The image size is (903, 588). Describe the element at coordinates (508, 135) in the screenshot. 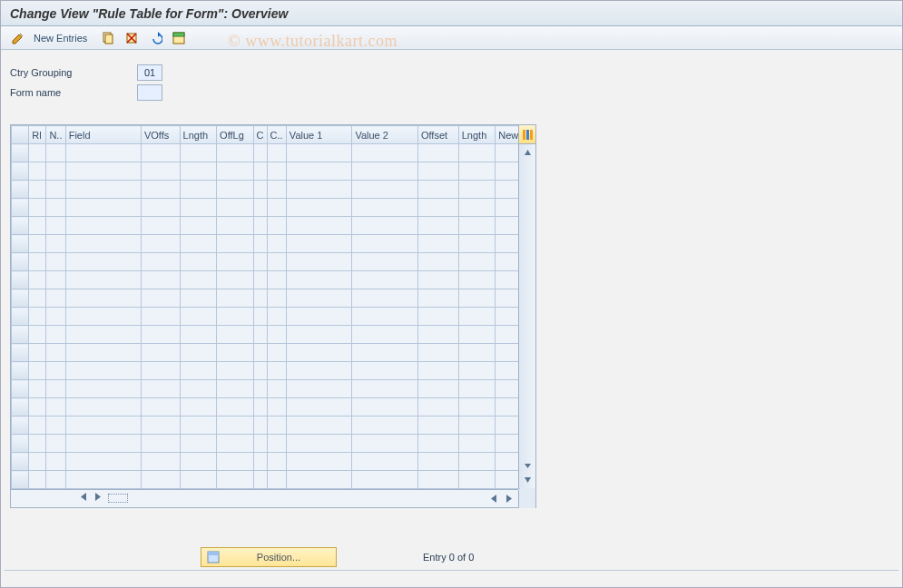

I see `col-header-12: New` at that location.